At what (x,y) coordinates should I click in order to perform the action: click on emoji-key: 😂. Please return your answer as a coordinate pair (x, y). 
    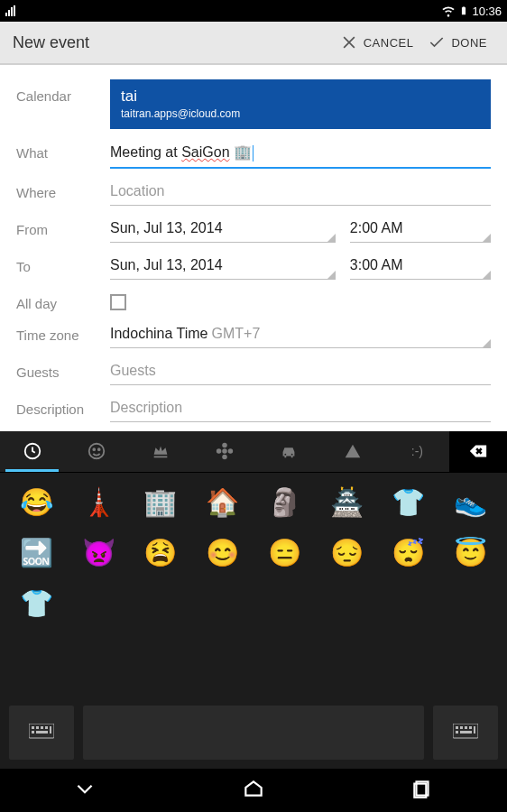
    Looking at the image, I should click on (36, 503).